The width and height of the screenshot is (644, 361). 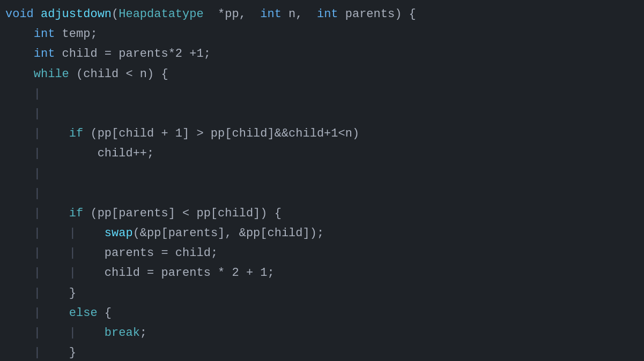 I want to click on code-line-13: | | parents = child;, so click(x=325, y=253).